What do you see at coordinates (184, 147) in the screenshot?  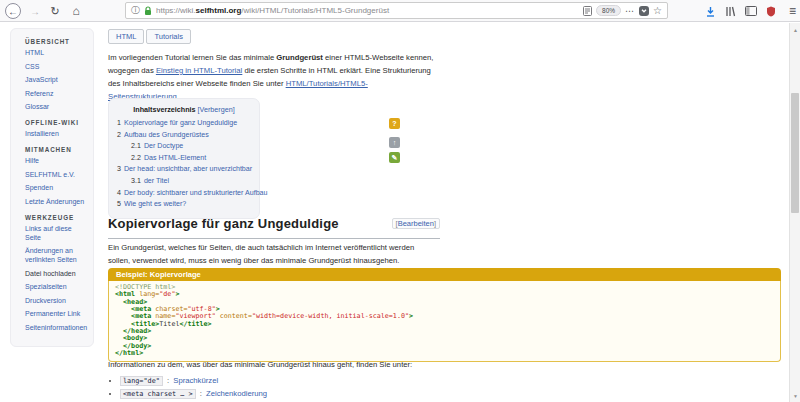 I see `toc-item: 2.1Der Doctype` at bounding box center [184, 147].